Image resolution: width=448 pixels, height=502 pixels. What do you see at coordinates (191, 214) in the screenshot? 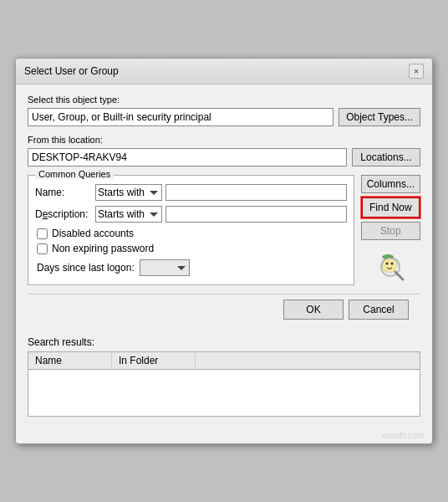
I see `description-query-row: Description: Starts with` at bounding box center [191, 214].